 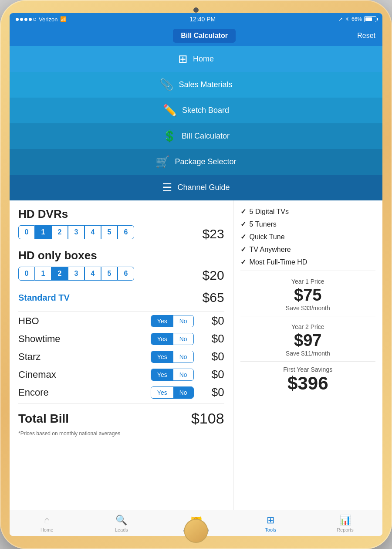 I want to click on tab-leads: 🔍 Leads, so click(x=121, y=524).